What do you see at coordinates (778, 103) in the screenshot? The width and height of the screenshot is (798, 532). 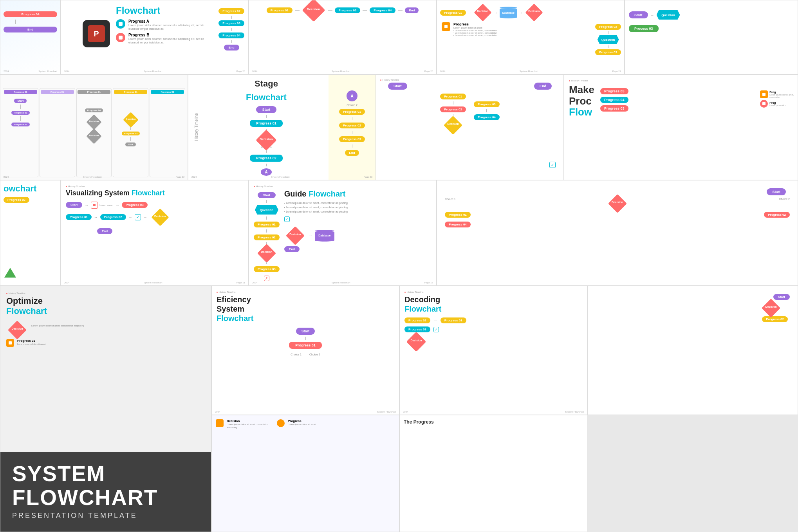 I see `prog-icon-label2: Prog` at bounding box center [778, 103].